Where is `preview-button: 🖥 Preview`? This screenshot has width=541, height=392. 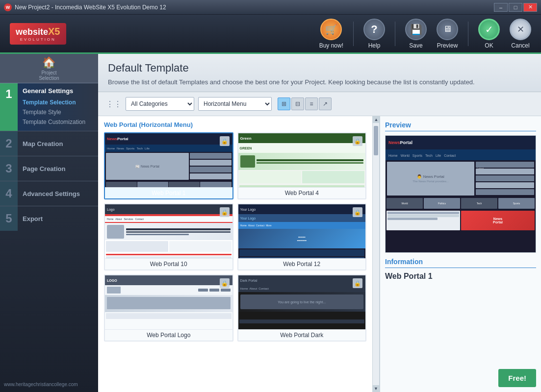
preview-button: 🖥 Preview is located at coordinates (447, 34).